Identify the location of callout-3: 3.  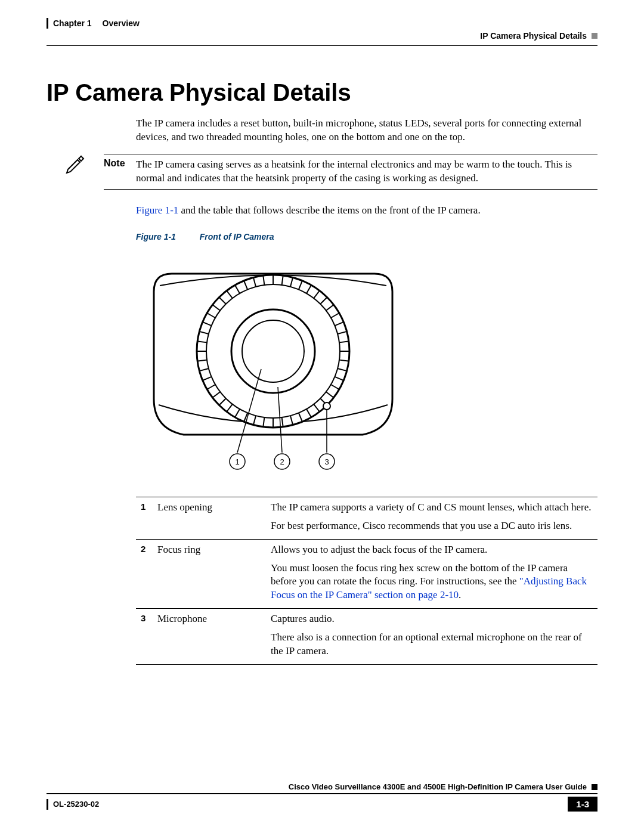
(327, 462).